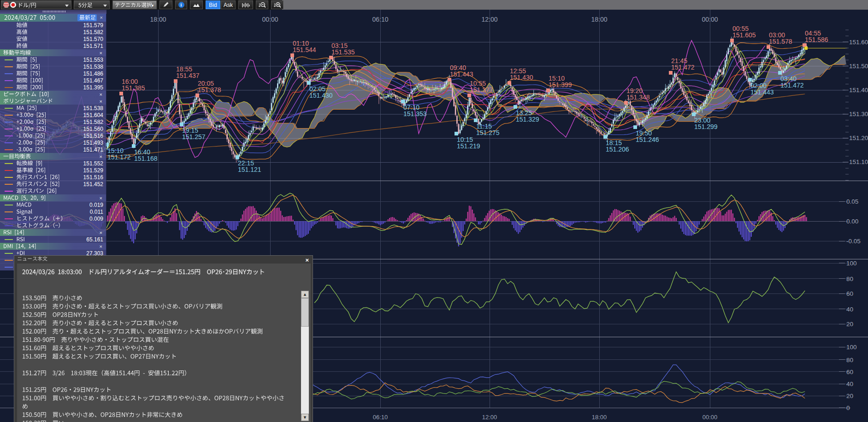 This screenshot has height=422, width=868. Describe the element at coordinates (119, 157) in the screenshot. I see `svg-text: 151.172` at that location.